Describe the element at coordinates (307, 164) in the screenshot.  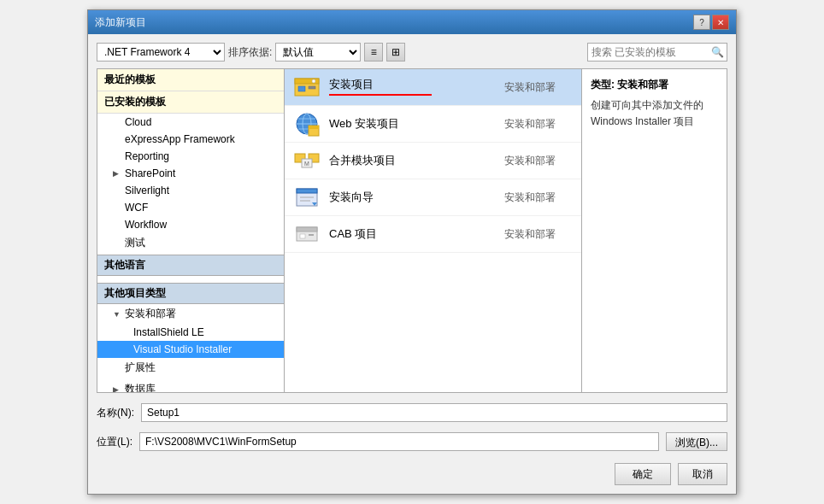
I see `svg-text: M` at that location.